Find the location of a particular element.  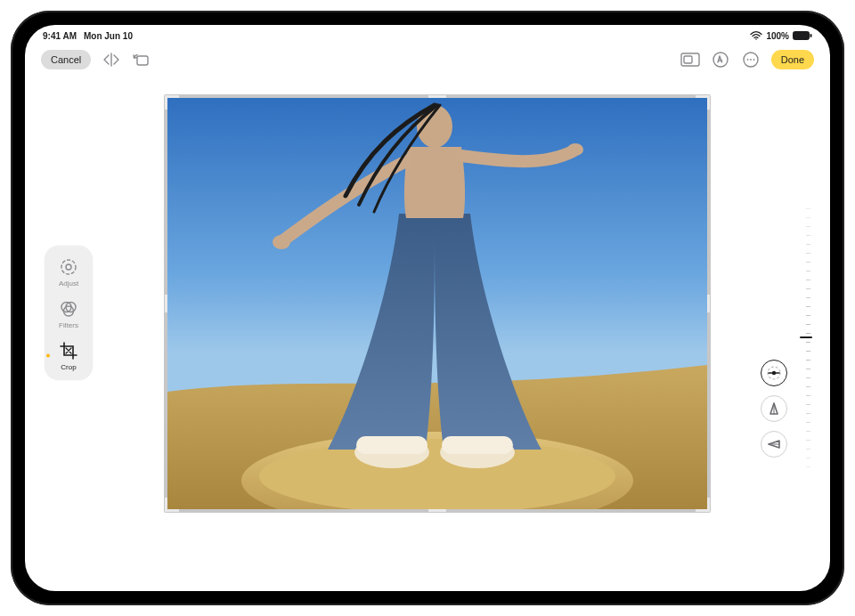

aspect-ratio-icon is located at coordinates (690, 60).